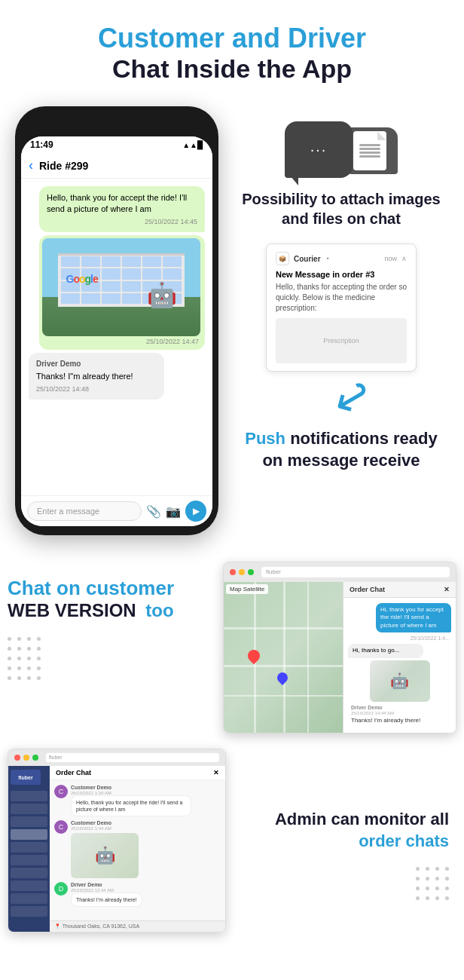  Describe the element at coordinates (242, 572) in the screenshot. I see `browser-dot-yellow` at that location.